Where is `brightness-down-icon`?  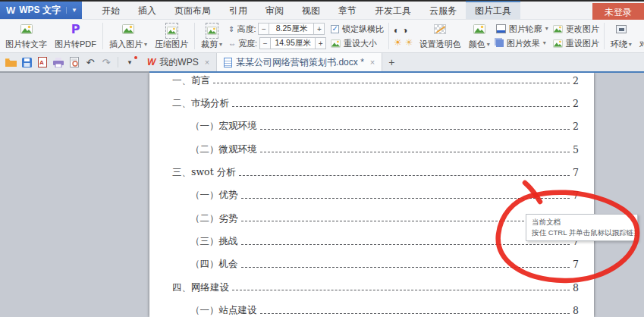
brightness-down-icon is located at coordinates (410, 42).